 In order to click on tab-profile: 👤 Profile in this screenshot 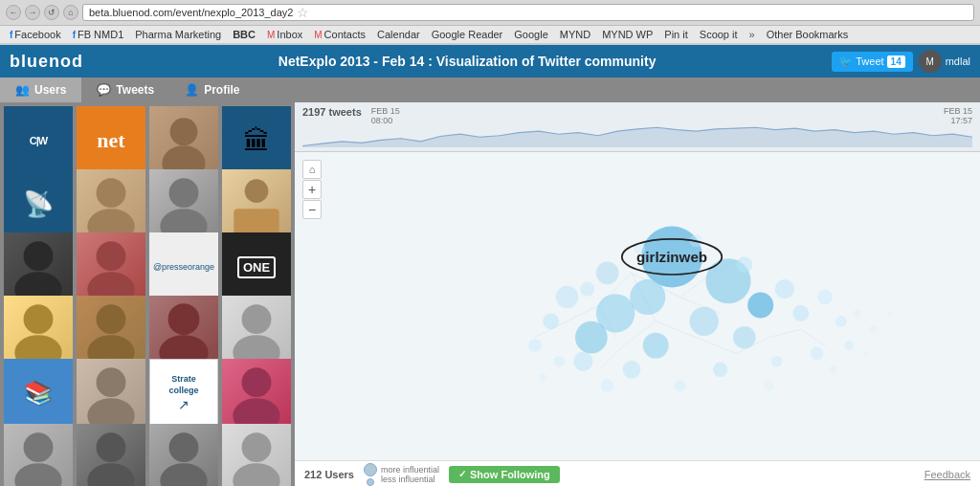, I will do `click(212, 90)`.